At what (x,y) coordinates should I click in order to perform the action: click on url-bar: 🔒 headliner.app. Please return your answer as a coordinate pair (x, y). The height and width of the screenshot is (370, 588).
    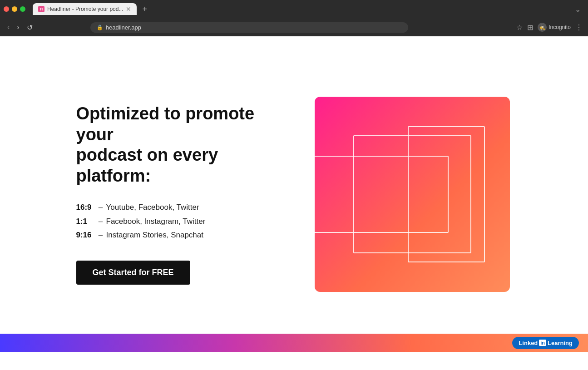
    Looking at the image, I should click on (249, 27).